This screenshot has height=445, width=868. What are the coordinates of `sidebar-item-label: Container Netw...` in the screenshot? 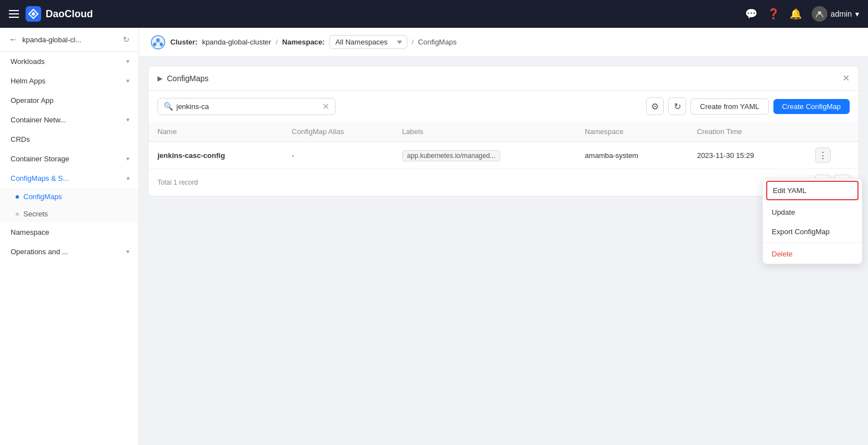 It's located at (38, 120).